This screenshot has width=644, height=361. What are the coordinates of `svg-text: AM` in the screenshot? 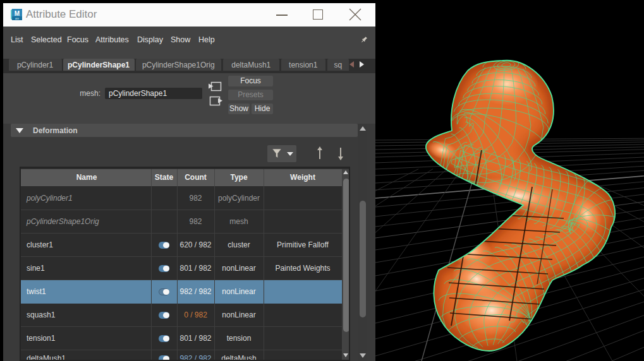 It's located at (17, 19).